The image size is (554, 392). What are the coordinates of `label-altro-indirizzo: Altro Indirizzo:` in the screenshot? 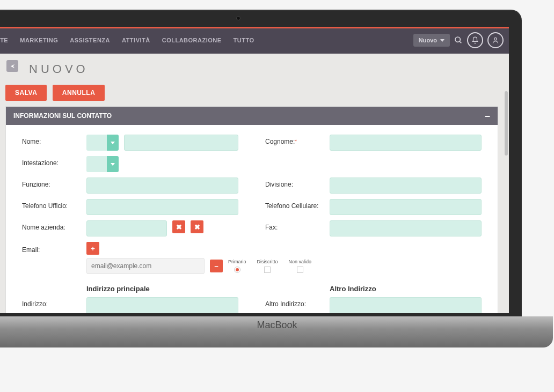 It's located at (295, 302).